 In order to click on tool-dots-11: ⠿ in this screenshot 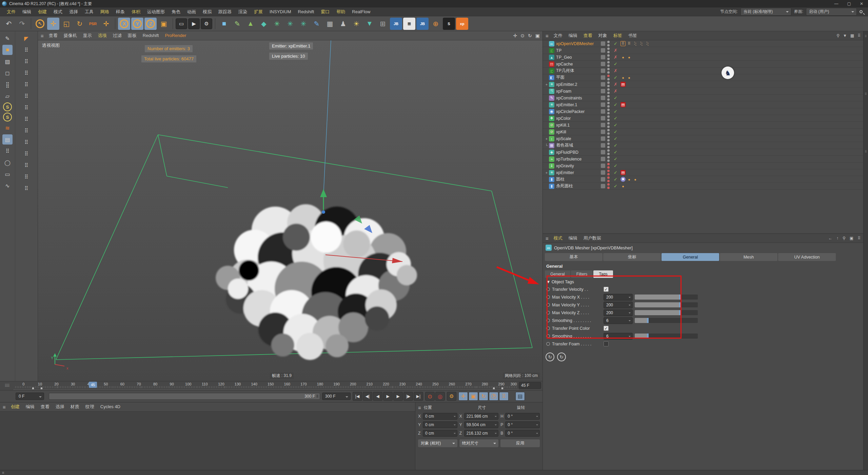, I will do `click(26, 165)`.